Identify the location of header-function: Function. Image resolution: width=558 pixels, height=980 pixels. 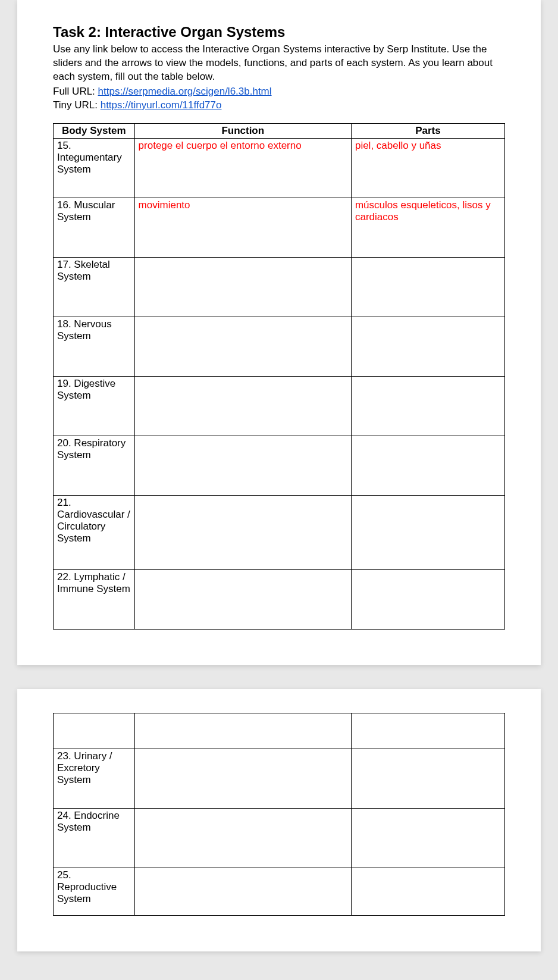
(243, 131).